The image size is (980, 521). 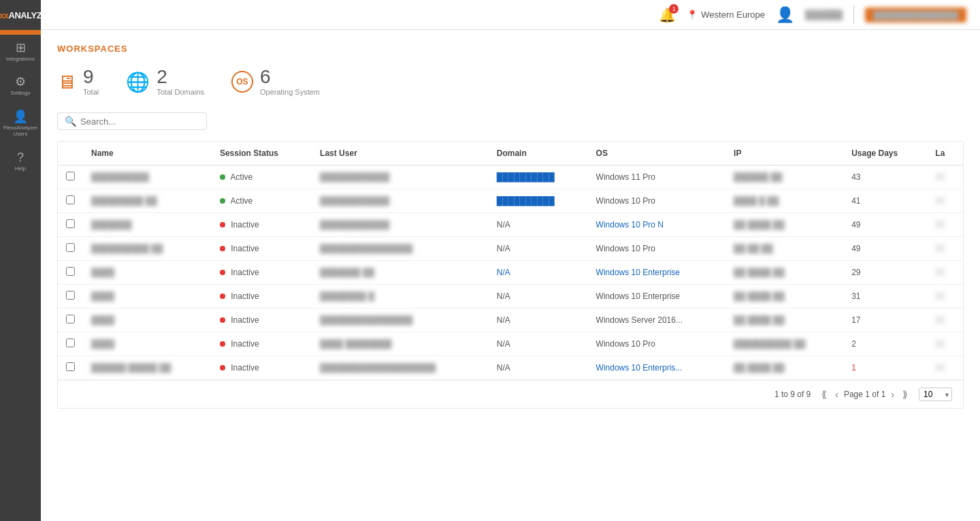 I want to click on table-row: ██████ █████ ██ Inactive ███████████████…, so click(x=510, y=368).